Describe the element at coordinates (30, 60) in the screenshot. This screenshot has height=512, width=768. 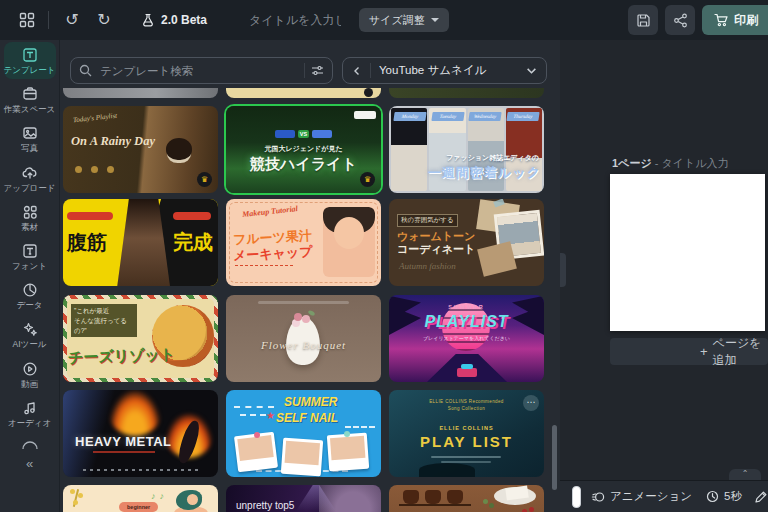
I see `sidebar-item-templates: テンプレート` at that location.